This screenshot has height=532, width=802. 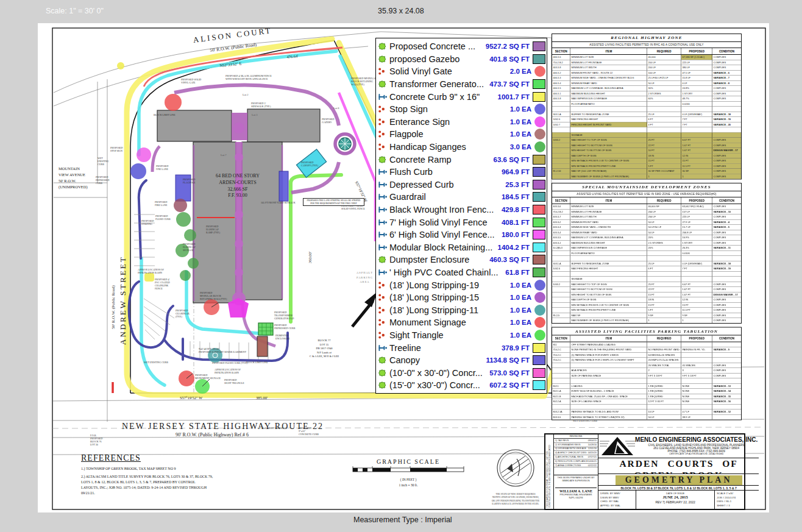 I want to click on legend-item: Handicap Siganges3.0 EA, so click(x=462, y=147).